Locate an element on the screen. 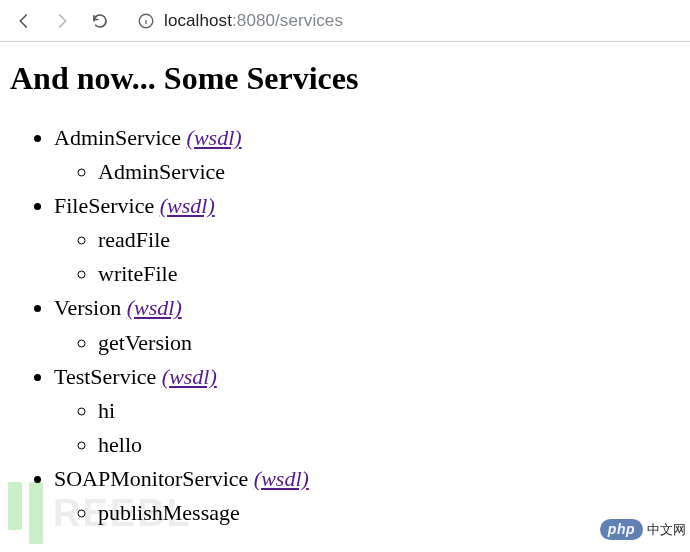 This screenshot has width=690, height=552. operation-list: AdminService is located at coordinates (367, 172).